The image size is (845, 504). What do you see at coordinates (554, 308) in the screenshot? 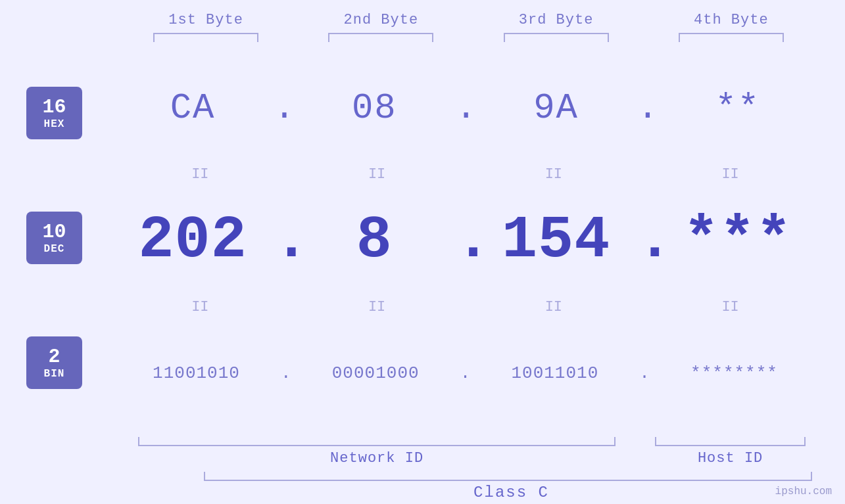
I see `eq2-3: II` at bounding box center [554, 308].